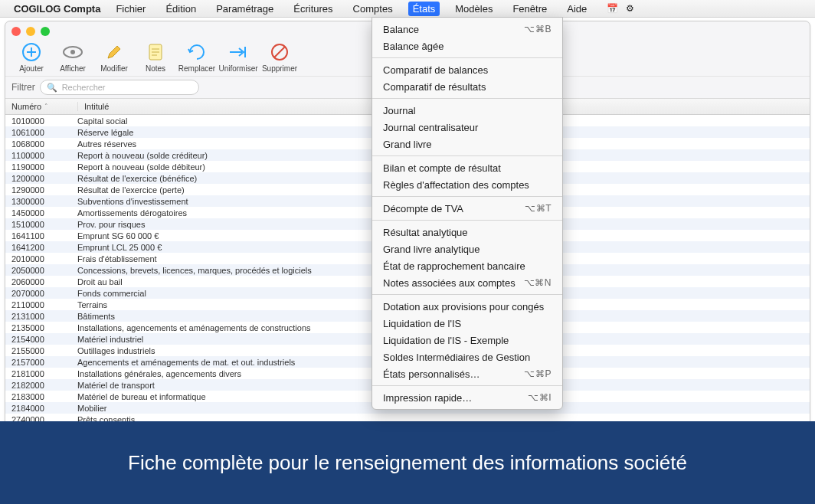 The height and width of the screenshot is (504, 815). I want to click on cell-numero: 2050000, so click(40, 270).